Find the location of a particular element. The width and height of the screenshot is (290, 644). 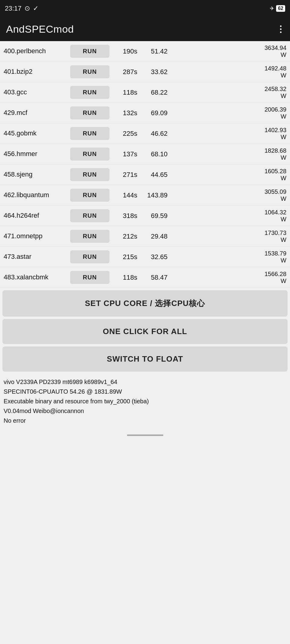

bench-time-10: 215s is located at coordinates (127, 257).